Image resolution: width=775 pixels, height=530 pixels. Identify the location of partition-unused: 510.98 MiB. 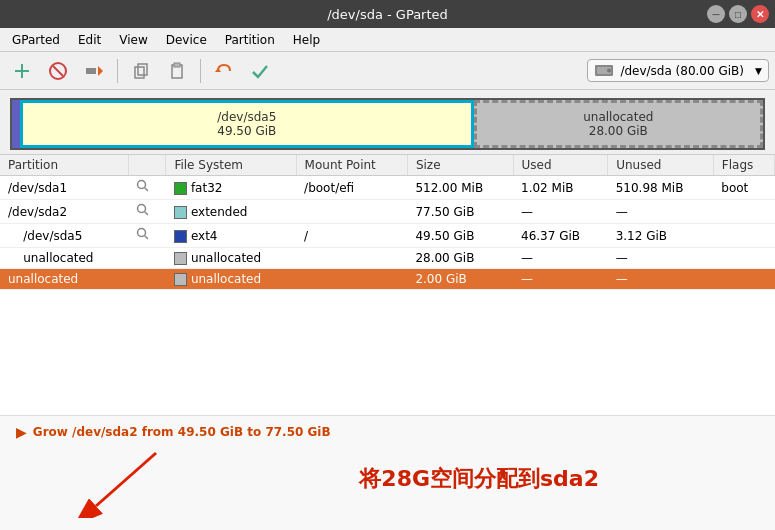
(661, 188).